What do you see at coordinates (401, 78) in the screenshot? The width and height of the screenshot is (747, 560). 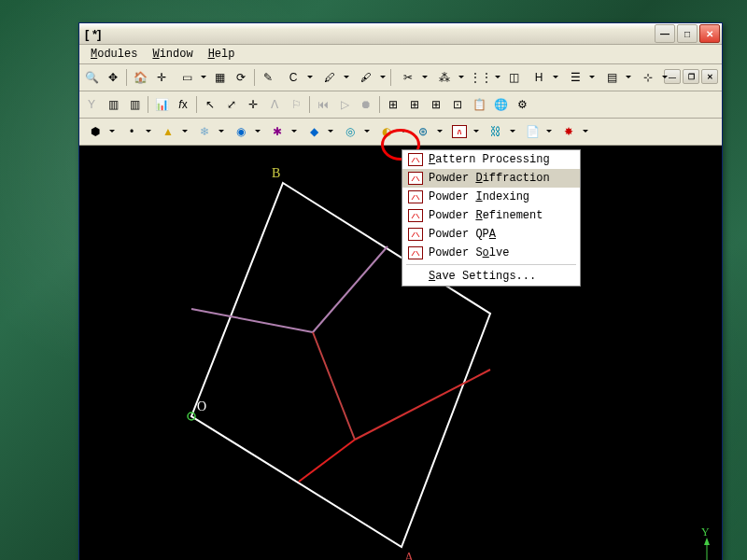 I see `toolbar-row-1: 🔍 ✥ 🏠 ✛ ▭ ▦ ⟳ ✎ C 🖊 🖋 ✂ ⁂ ⋮⋮ ◫ H ☰ ▤ ⊹` at bounding box center [401, 78].